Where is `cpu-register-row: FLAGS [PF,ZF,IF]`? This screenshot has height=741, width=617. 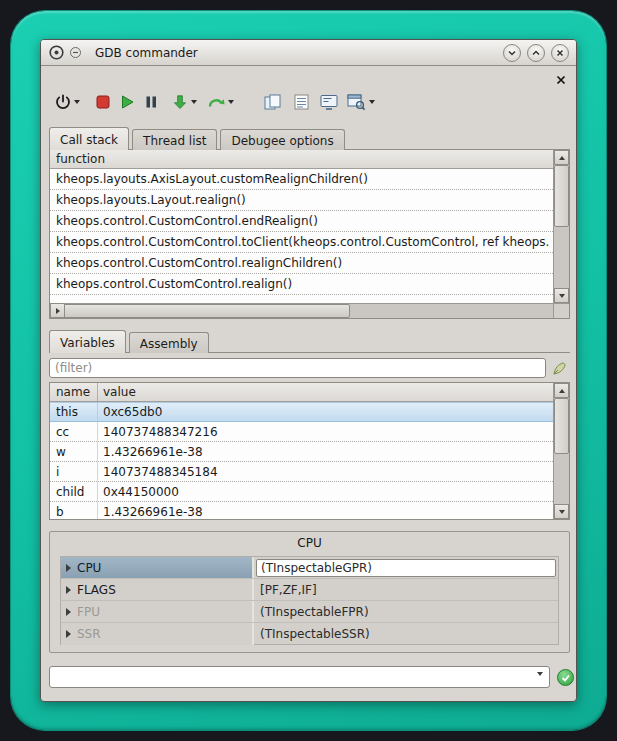
cpu-register-row: FLAGS [PF,ZF,IF] is located at coordinates (310, 590).